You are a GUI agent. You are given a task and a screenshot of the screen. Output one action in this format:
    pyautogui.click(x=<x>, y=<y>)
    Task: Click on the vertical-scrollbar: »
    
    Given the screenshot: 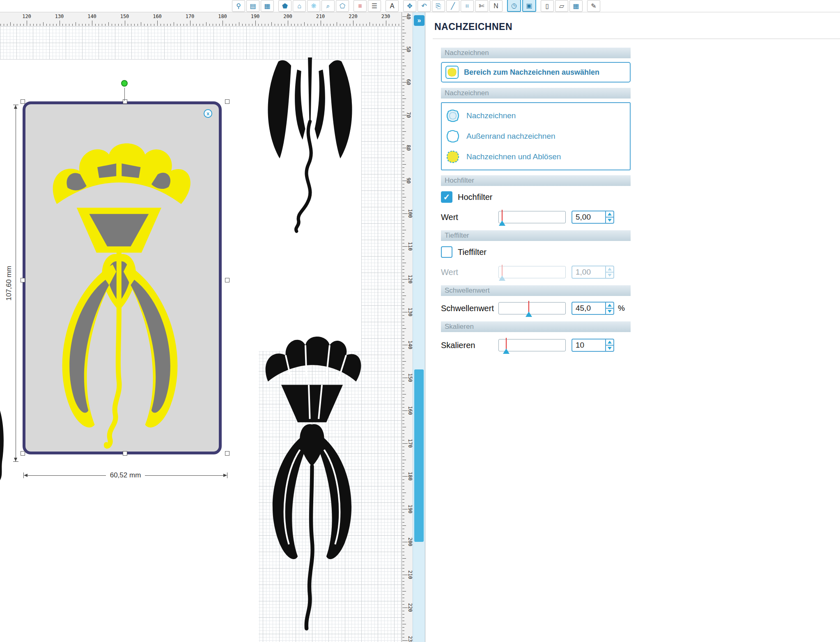 What is the action you would take?
    pyautogui.click(x=419, y=327)
    